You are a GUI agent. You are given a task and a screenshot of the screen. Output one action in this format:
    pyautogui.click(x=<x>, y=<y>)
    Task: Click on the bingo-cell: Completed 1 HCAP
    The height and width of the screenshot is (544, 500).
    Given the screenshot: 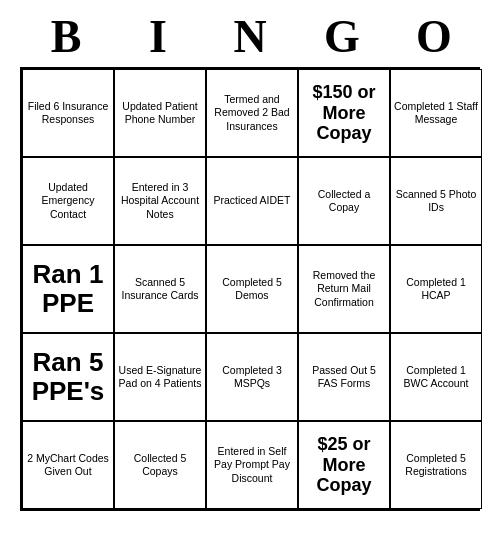 What is the action you would take?
    pyautogui.click(x=436, y=289)
    